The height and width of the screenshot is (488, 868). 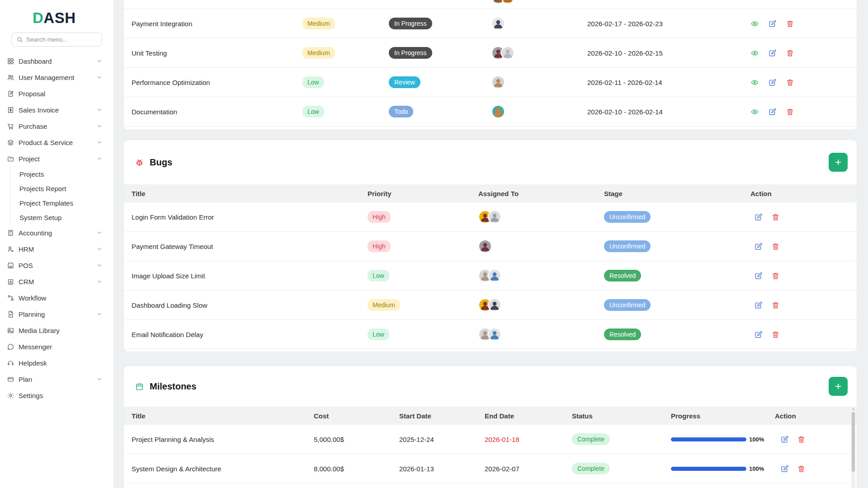 I want to click on sidebar-item-settings: Settings, so click(x=57, y=395).